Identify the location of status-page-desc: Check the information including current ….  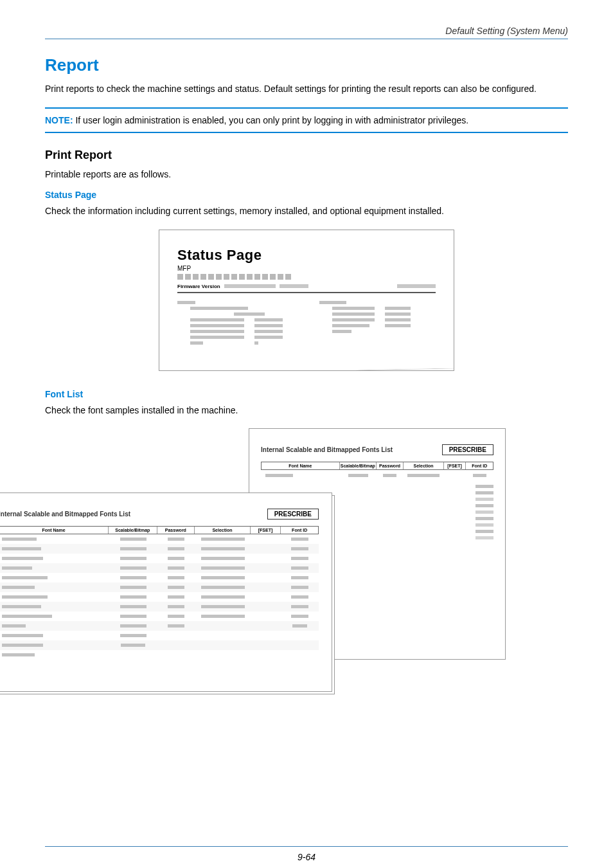
(306, 212).